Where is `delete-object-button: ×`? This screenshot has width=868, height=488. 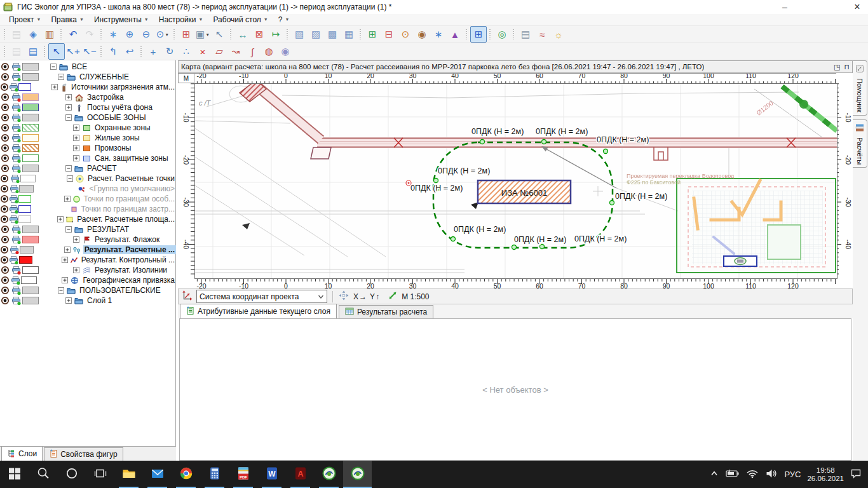
delete-object-button: × is located at coordinates (203, 51).